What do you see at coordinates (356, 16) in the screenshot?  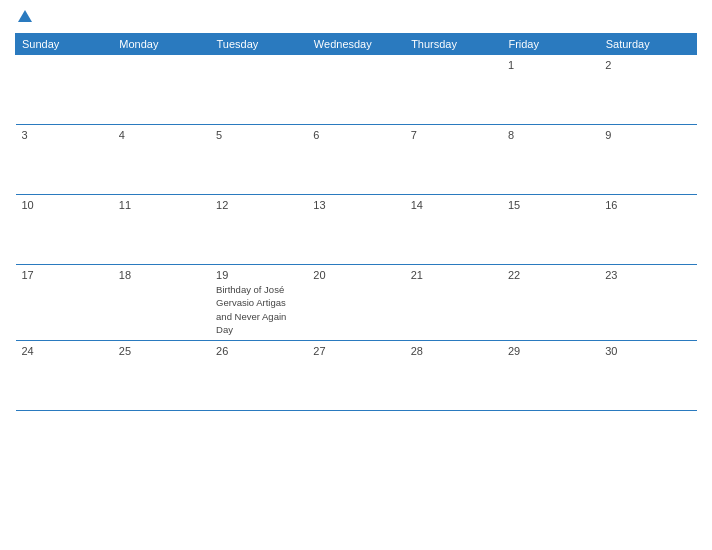 I see `header` at bounding box center [356, 16].